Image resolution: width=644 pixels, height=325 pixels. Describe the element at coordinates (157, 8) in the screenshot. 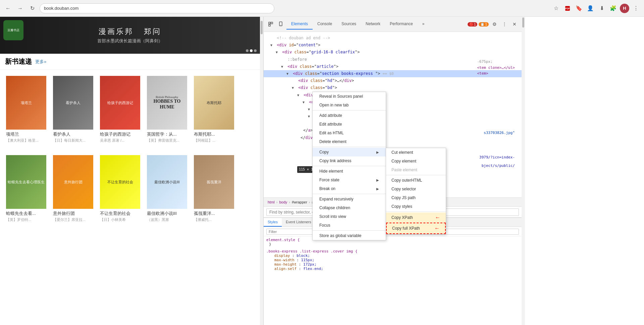

I see `address-bar` at that location.